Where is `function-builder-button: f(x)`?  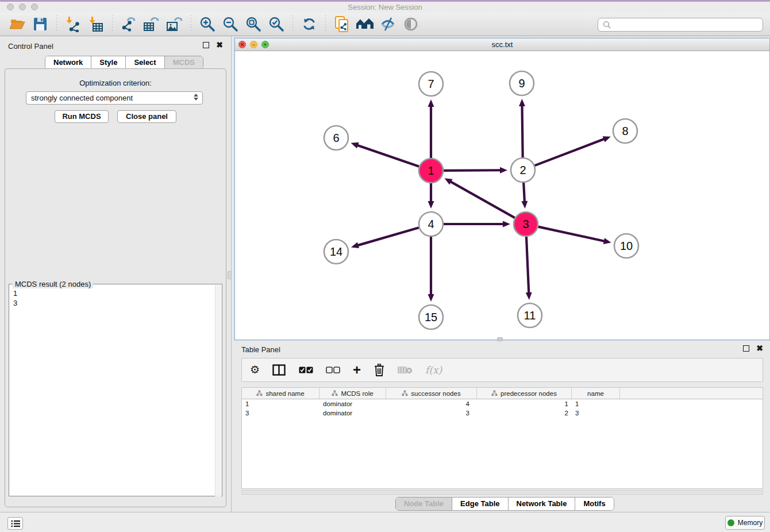
function-builder-button: f(x) is located at coordinates (433, 370).